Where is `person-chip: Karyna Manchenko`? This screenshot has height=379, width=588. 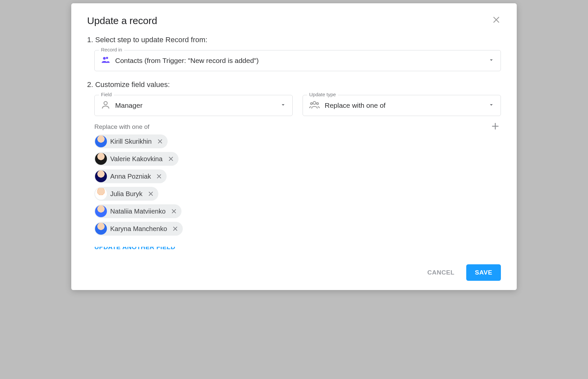 person-chip: Karyna Manchenko is located at coordinates (139, 229).